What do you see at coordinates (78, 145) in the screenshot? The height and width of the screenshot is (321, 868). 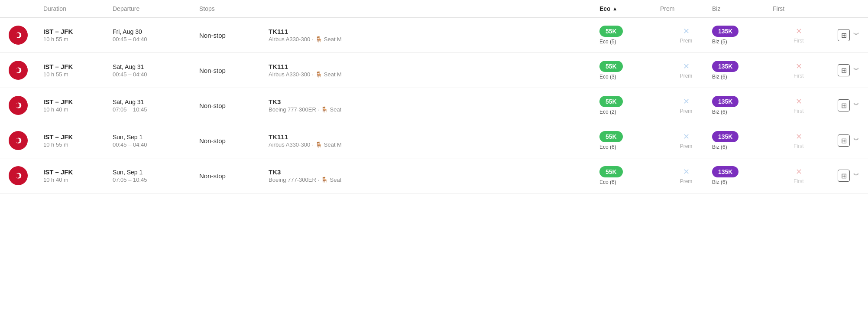 I see `duration-label: 10 h 55 m` at bounding box center [78, 145].